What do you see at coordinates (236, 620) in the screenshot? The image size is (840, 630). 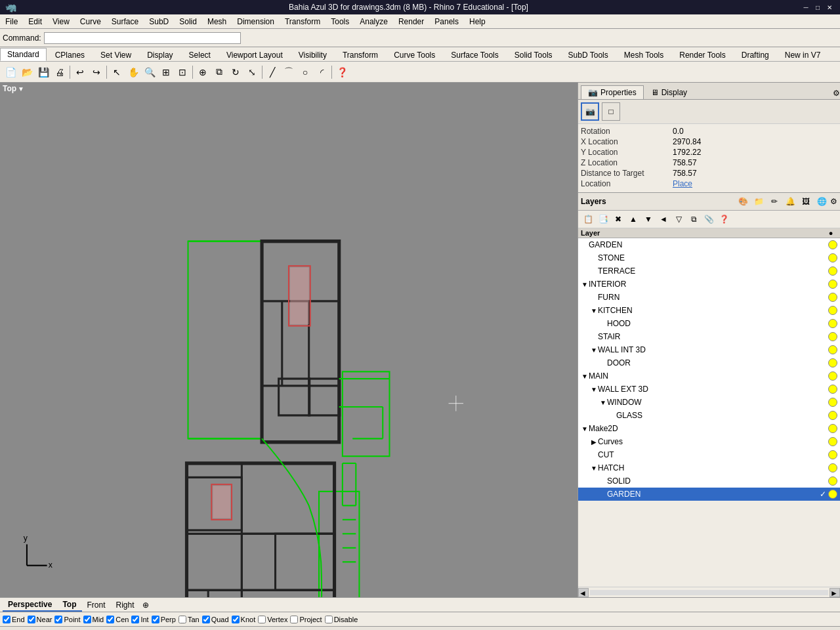 I see `osnap-checkbox-knot` at bounding box center [236, 620].